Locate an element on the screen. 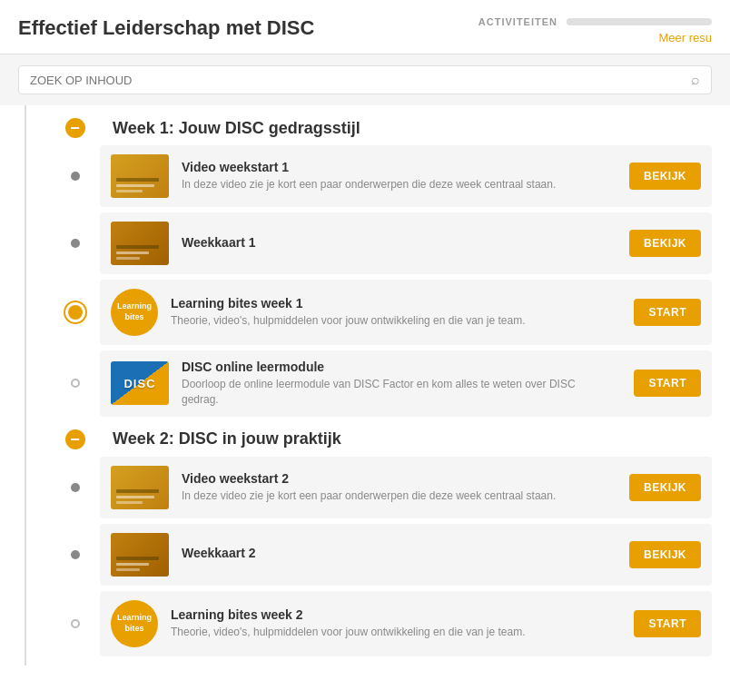 This screenshot has height=700, width=730. bekijk-btn-weekkaart-2: BEKIJK is located at coordinates (665, 555).